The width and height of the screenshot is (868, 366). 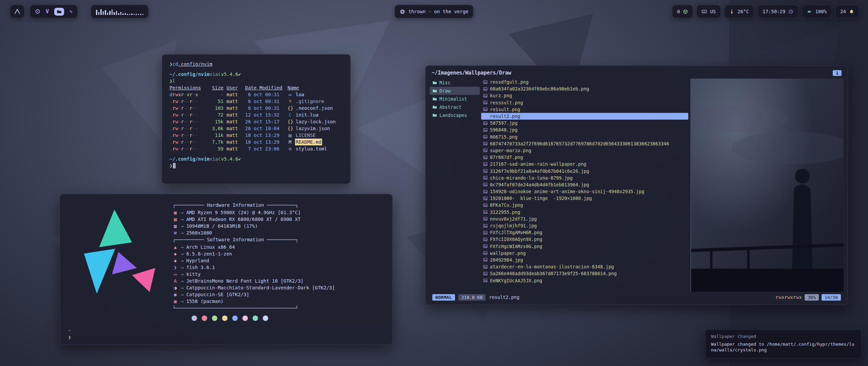 I want to click on file-row: result2.png, so click(x=585, y=116).